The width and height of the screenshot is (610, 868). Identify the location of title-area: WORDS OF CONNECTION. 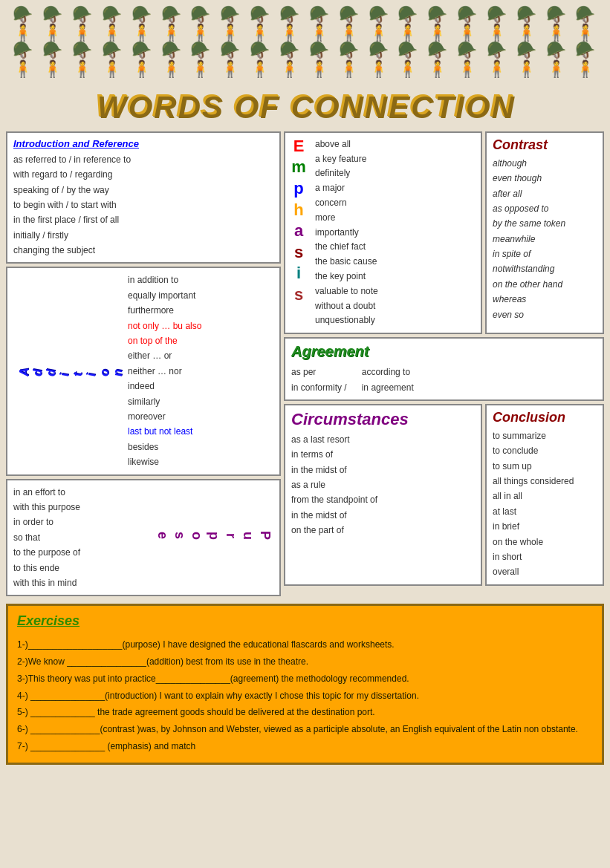
(305, 105).